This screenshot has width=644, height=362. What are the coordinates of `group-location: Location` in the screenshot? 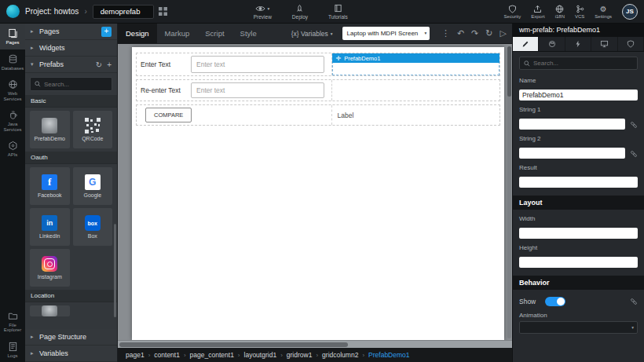 It's located at (71, 296).